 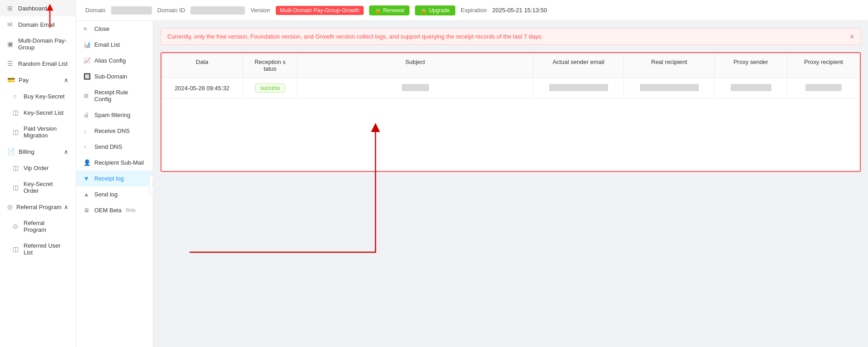 What do you see at coordinates (26, 152) in the screenshot?
I see `sidebar-label-billing: Billing` at bounding box center [26, 152].